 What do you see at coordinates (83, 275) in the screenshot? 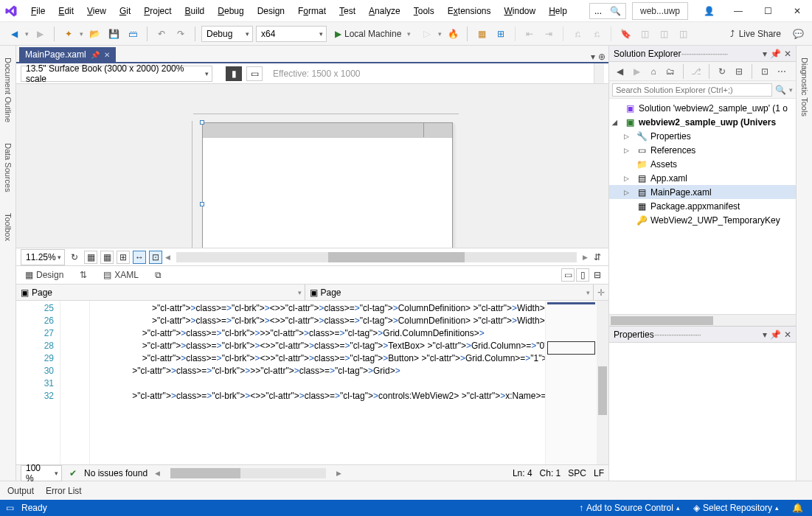
I see `swap-tab: ⇅` at bounding box center [83, 275].